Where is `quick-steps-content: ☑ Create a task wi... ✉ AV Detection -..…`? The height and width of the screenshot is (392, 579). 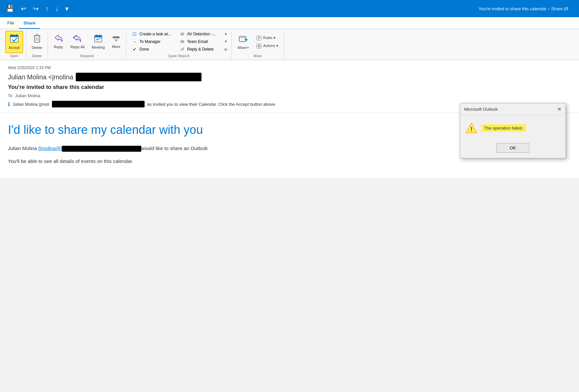 quick-steps-content: ☑ Create a task wi... ✉ AV Detection -..… is located at coordinates (179, 42).